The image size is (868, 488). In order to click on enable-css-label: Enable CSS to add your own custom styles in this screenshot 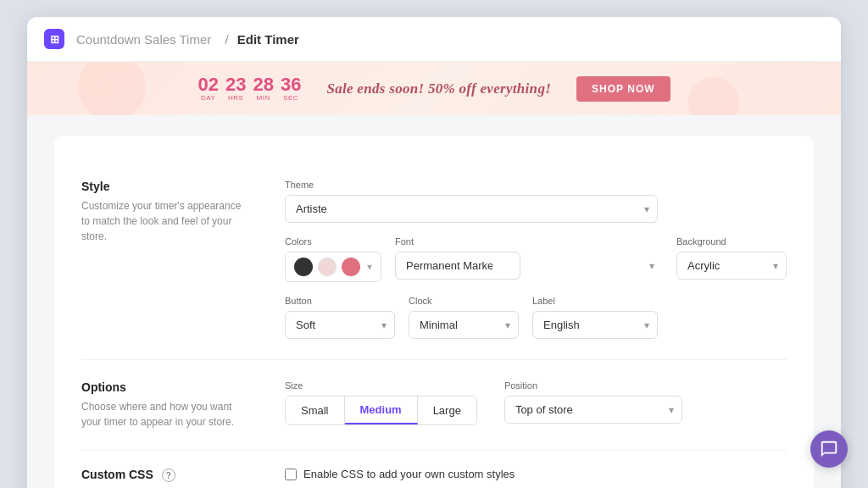, I will do `click(409, 474)`.